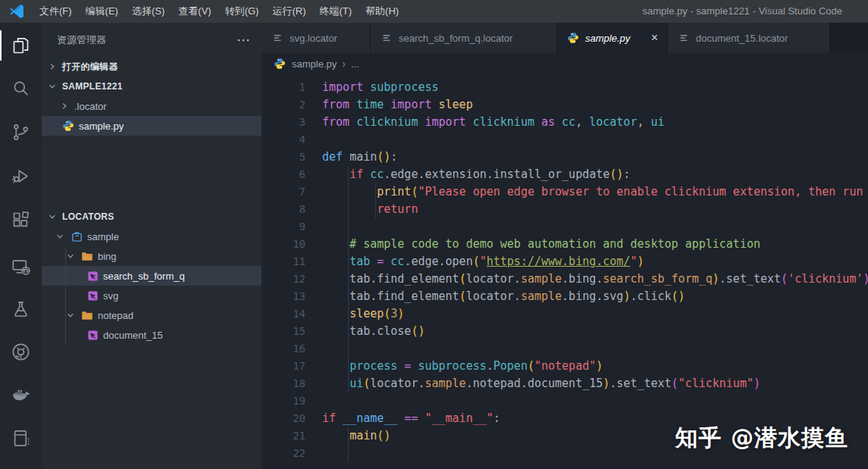 Image resolution: width=868 pixels, height=469 pixels. I want to click on line-number: 15, so click(284, 332).